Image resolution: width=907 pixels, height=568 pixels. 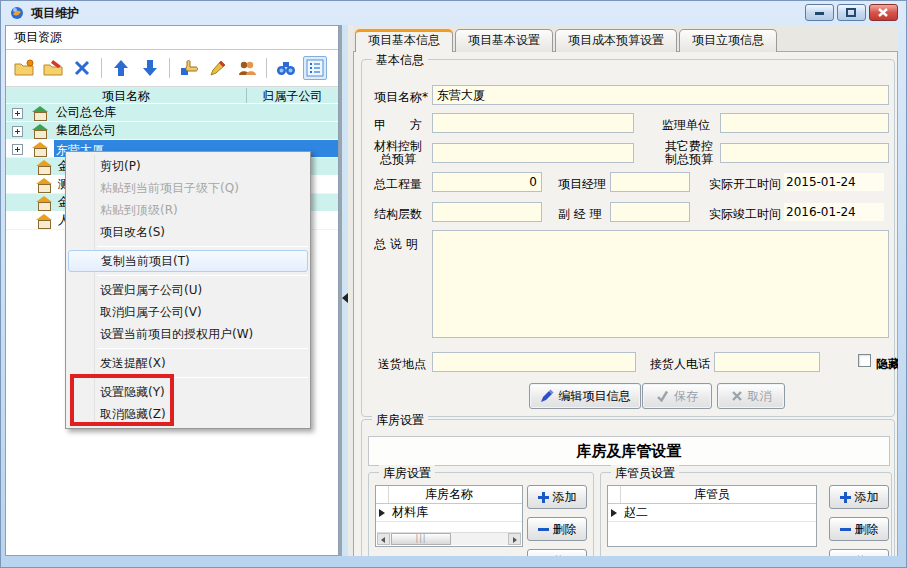 I want to click on scroll-right-icon, so click(x=514, y=539).